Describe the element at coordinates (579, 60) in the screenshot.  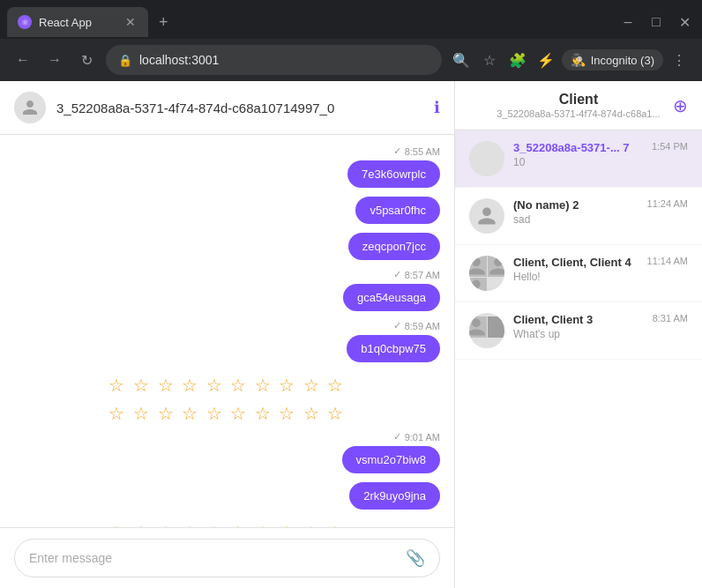
I see `incognito-avatar: 🕵` at that location.